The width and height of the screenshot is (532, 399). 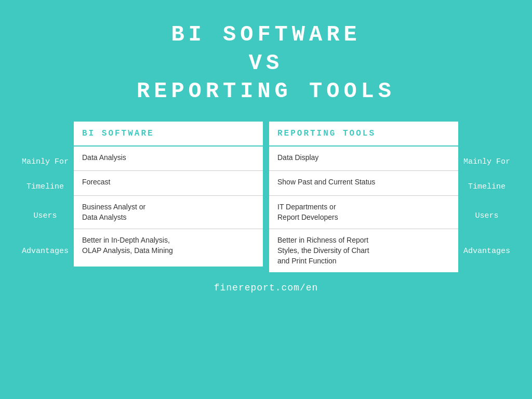 I want to click on left-label-timeline: Timeline, so click(x=45, y=187).